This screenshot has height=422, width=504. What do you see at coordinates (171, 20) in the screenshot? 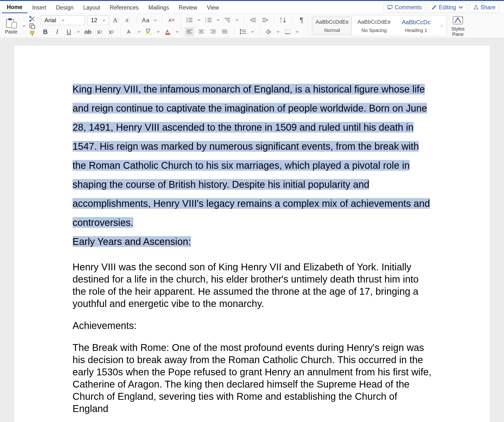
I see `clear-formatting: A` at bounding box center [171, 20].